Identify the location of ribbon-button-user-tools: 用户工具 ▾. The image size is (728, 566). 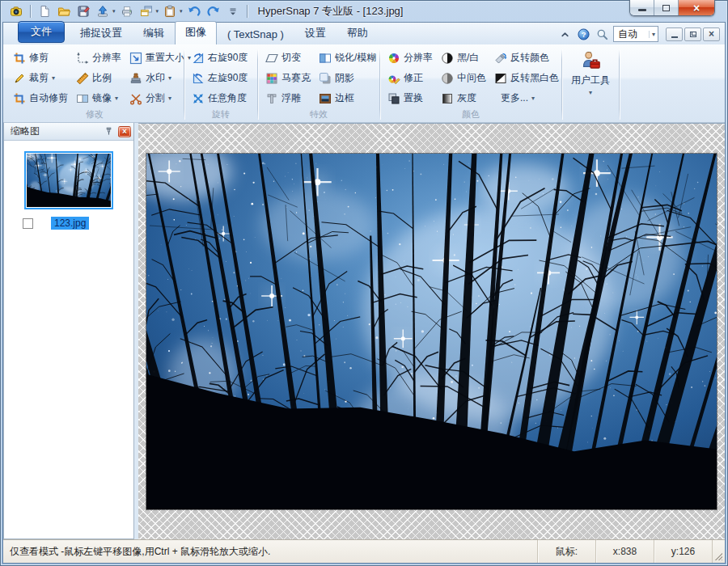
(590, 71).